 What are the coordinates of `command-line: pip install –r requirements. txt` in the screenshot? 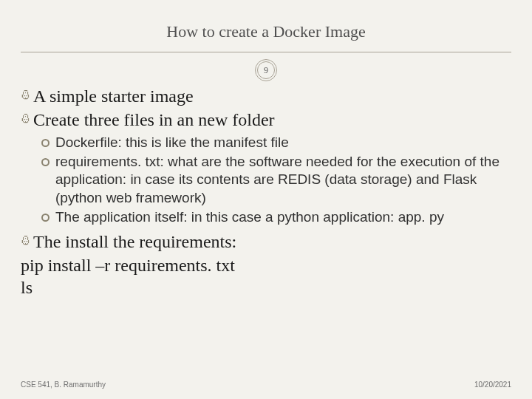 It's located at (266, 265).